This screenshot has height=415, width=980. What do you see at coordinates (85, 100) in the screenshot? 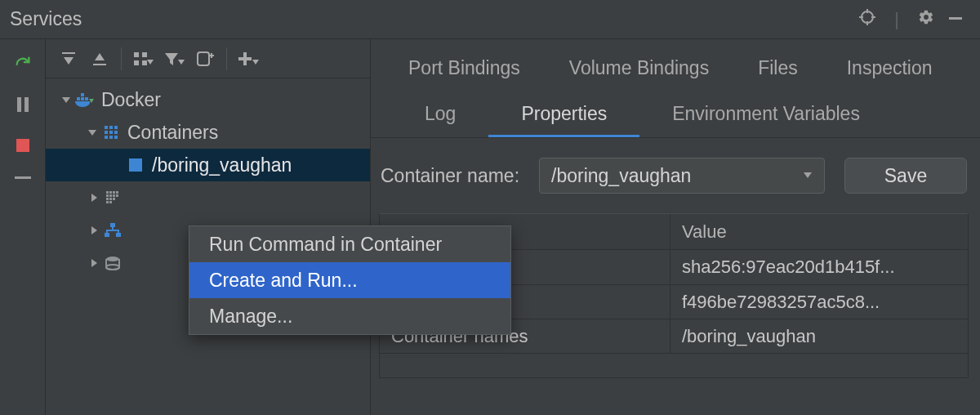
I see `docker-icon` at bounding box center [85, 100].